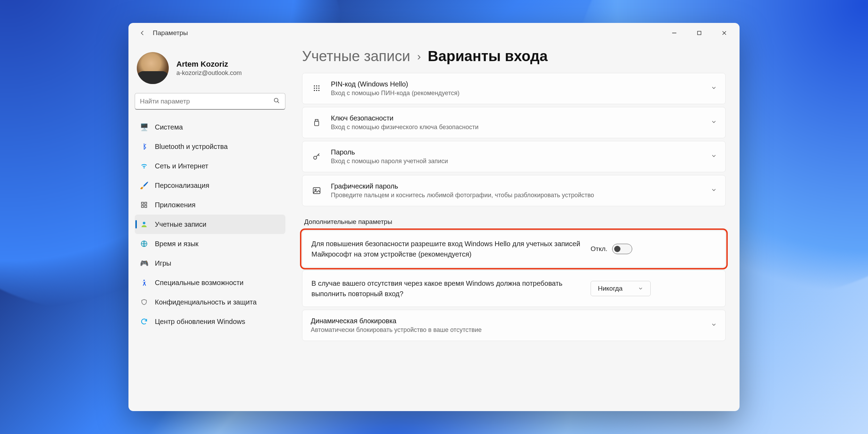  What do you see at coordinates (621, 289) in the screenshot?
I see `timeout-select: Никогда` at bounding box center [621, 289].